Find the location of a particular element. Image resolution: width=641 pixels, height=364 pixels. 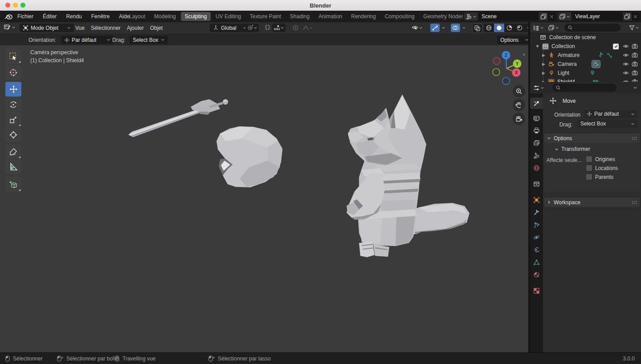

parents-checkbox is located at coordinates (589, 177).